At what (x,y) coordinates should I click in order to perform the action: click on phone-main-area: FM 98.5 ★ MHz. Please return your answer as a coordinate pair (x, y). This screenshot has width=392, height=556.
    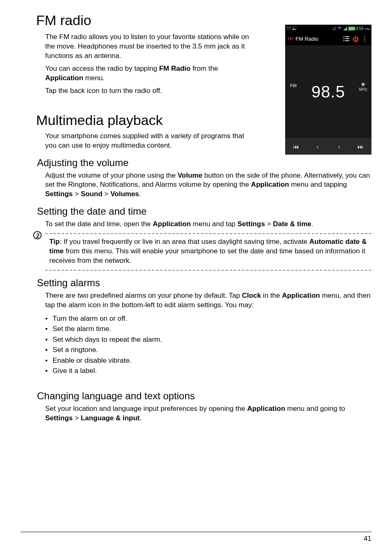
    Looking at the image, I should click on (328, 92).